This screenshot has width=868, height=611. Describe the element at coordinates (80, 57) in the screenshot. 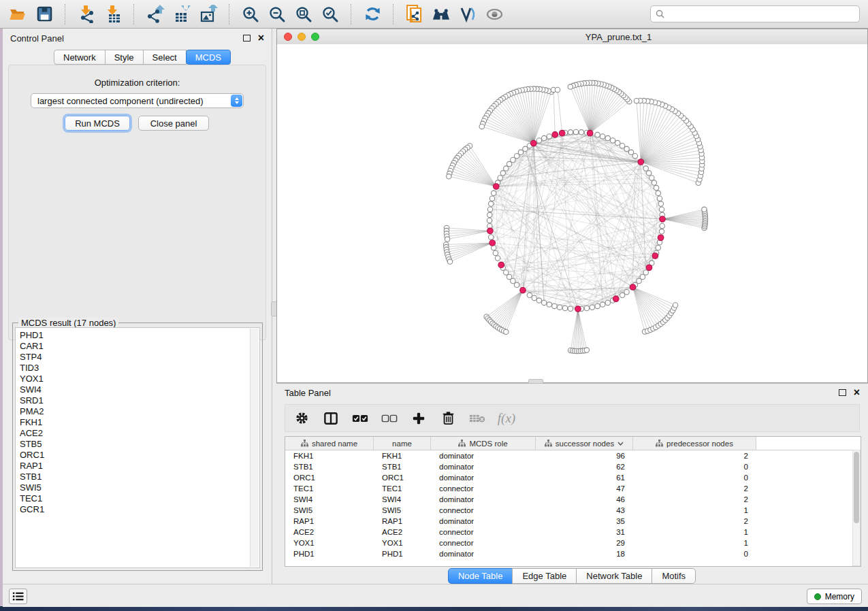

I see `tab-network: Network` at that location.